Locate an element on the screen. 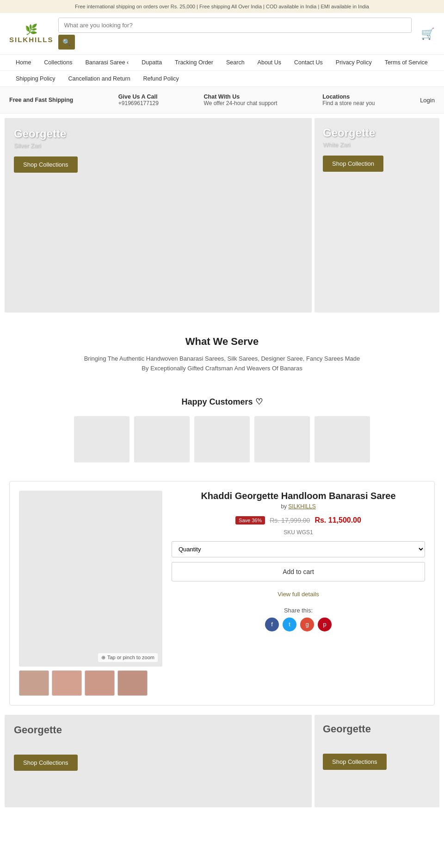 This screenshot has width=444, height=868. share-icons: f t g p is located at coordinates (298, 624).